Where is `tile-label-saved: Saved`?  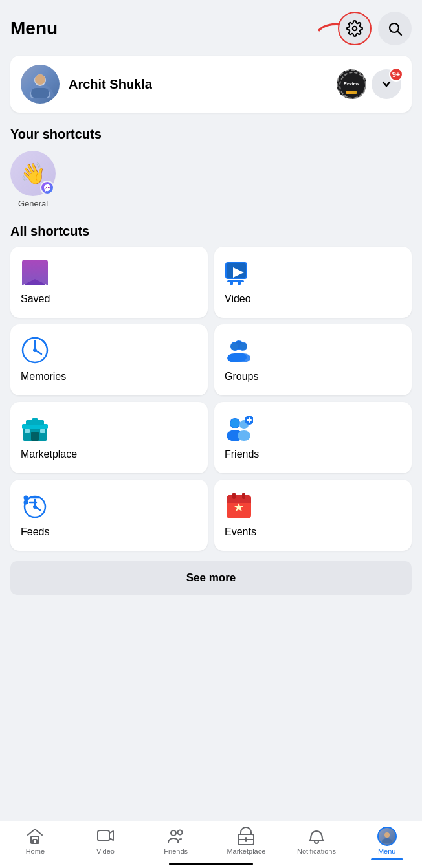 tile-label-saved: Saved is located at coordinates (35, 299).